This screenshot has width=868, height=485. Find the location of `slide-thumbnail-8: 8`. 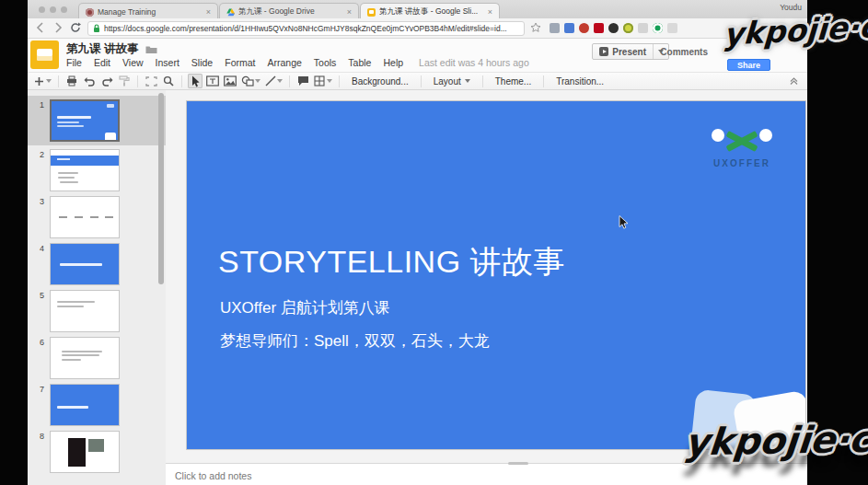

slide-thumbnail-8: 8 is located at coordinates (97, 452).